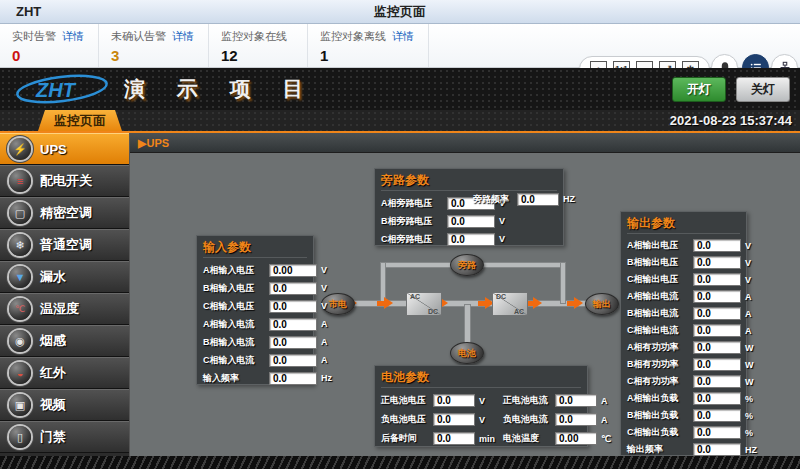 This screenshot has width=800, height=469. Describe the element at coordinates (467, 353) in the screenshot. I see `battery-node: 电池` at that location.